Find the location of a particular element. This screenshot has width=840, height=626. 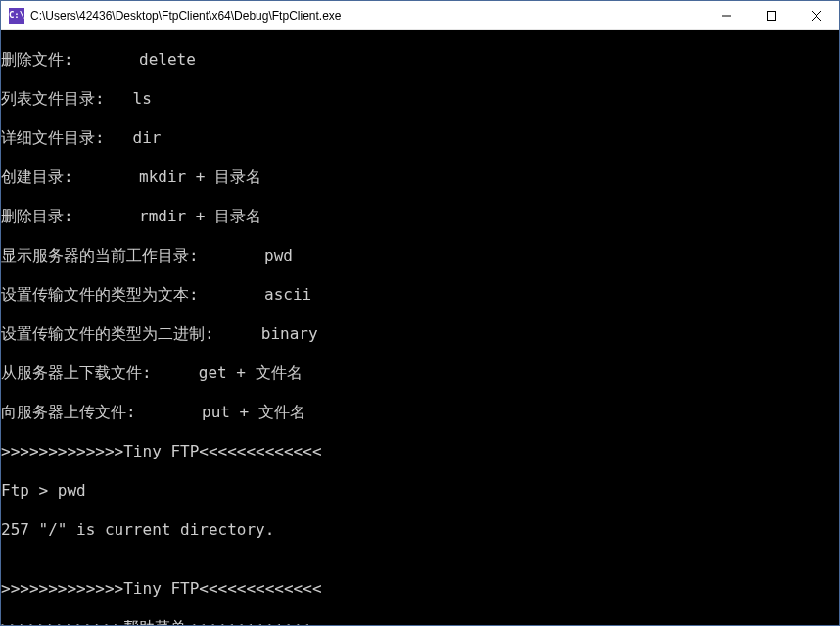

close-button is located at coordinates (817, 16).